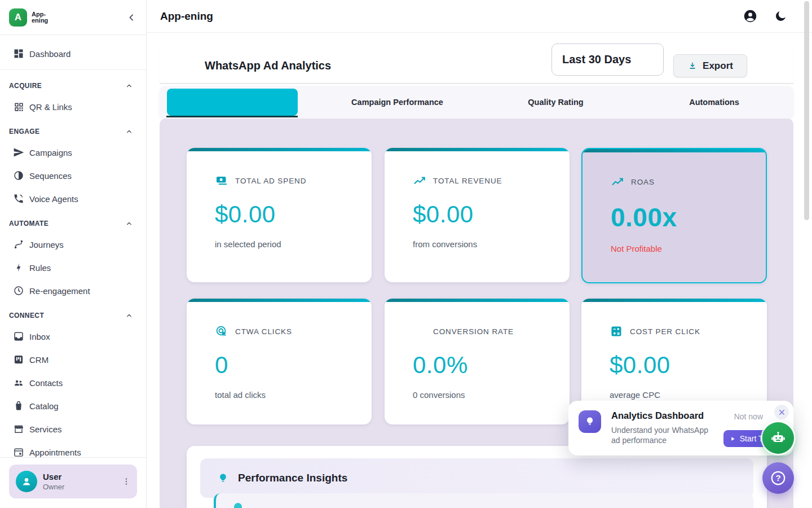 Image resolution: width=812 pixels, height=508 pixels. What do you see at coordinates (674, 216) in the screenshot?
I see `stat-card-roas: ROAS 0.00x Not Profitable` at bounding box center [674, 216].